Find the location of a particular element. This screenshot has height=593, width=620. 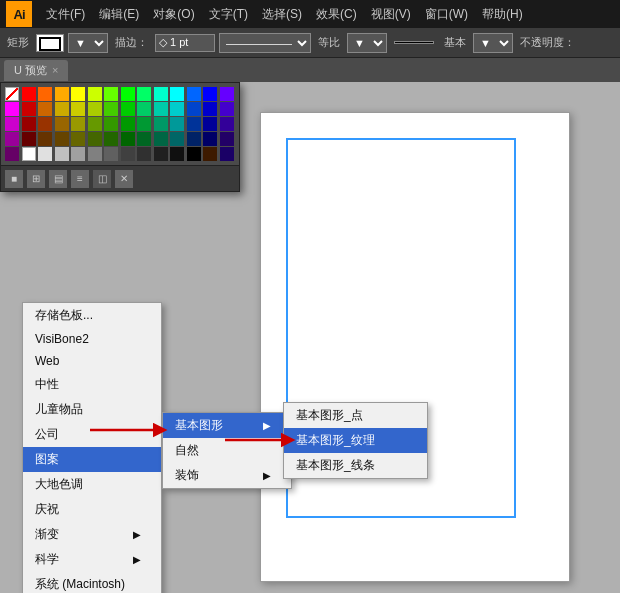

menu-item-visibone2: VisiBone2 is located at coordinates (92, 339).